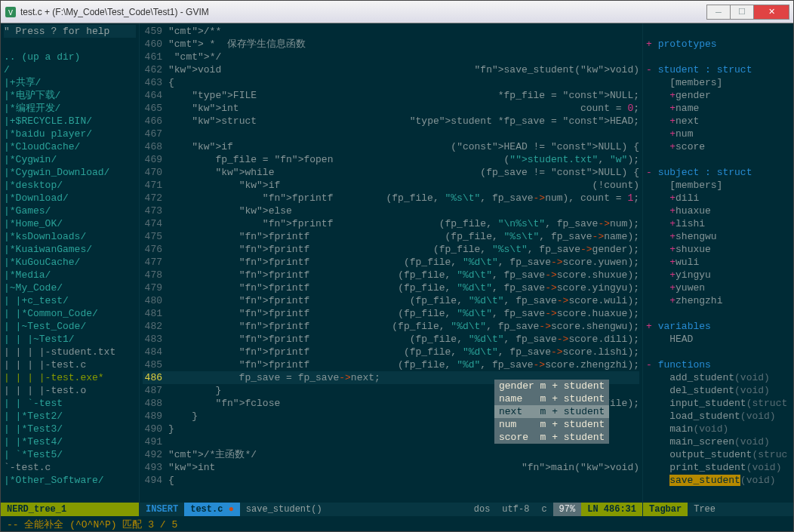 Image resolution: width=794 pixels, height=532 pixels. Describe the element at coordinates (69, 377) in the screenshot. I see `tree-item: | | | |-test.exe*` at that location.